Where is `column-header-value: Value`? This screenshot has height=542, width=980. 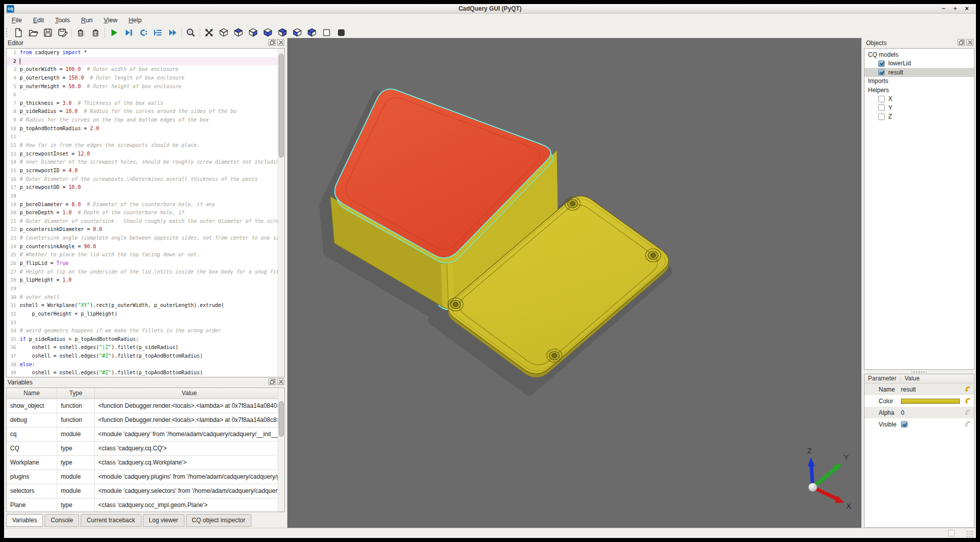 column-header-value: Value is located at coordinates (910, 379).